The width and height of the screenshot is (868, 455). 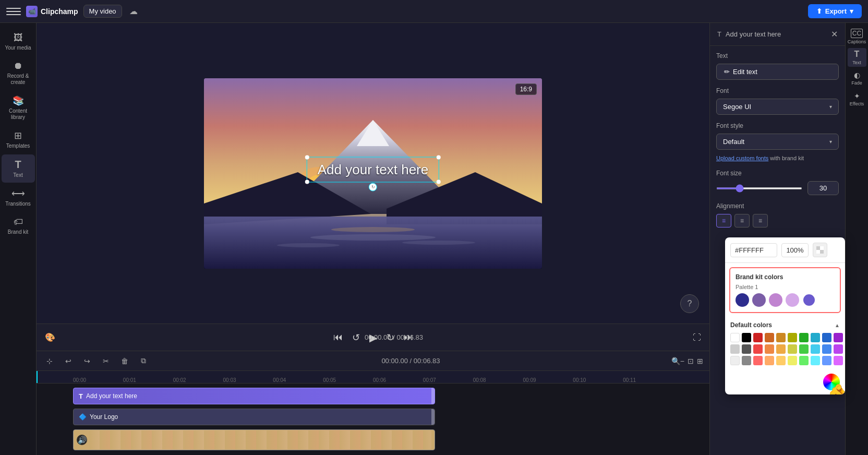 I want to click on rsb-label: Text, so click(x=857, y=63).